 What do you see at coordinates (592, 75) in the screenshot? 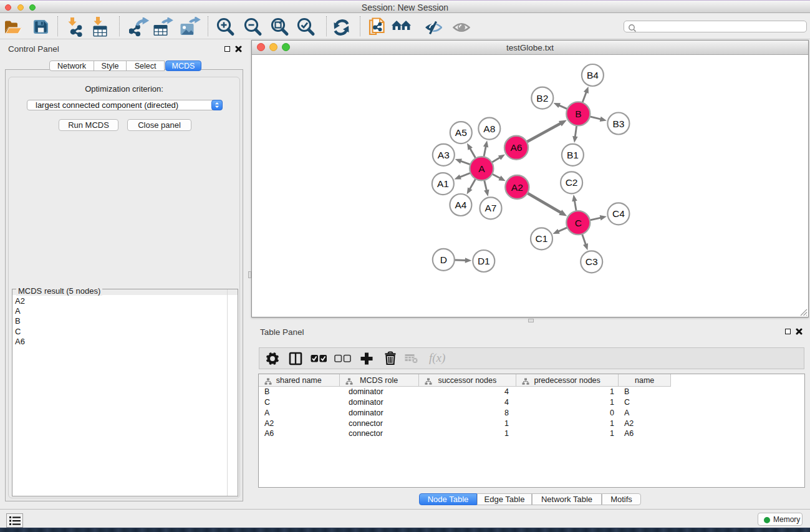
I see `svg-text: B4` at bounding box center [592, 75].